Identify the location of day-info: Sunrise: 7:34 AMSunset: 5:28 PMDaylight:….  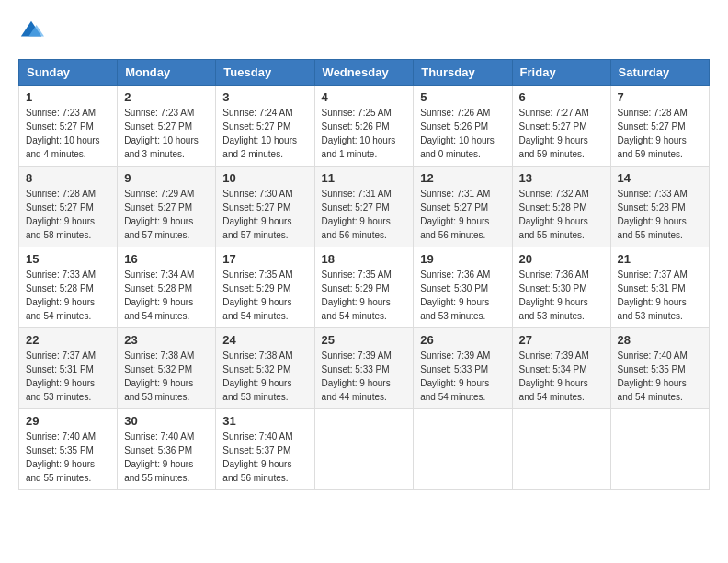
(159, 295).